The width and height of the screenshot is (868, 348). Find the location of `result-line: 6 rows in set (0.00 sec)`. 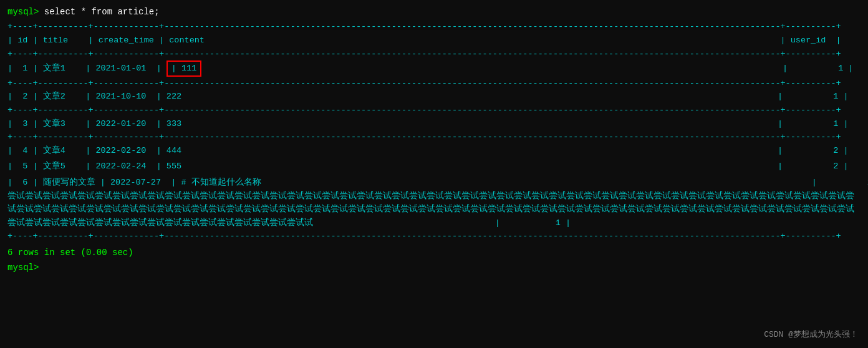

result-line: 6 rows in set (0.00 sec) is located at coordinates (434, 253).